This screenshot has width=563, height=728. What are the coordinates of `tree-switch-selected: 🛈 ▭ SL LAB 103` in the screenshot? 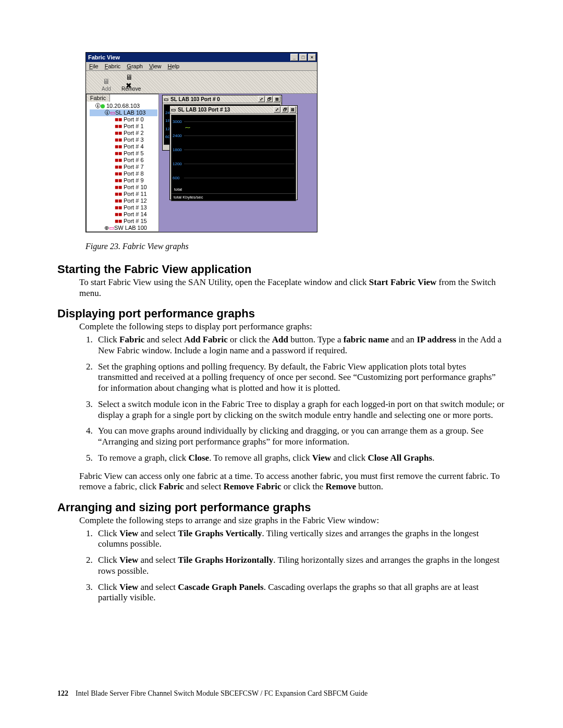 It's located at (124, 113).